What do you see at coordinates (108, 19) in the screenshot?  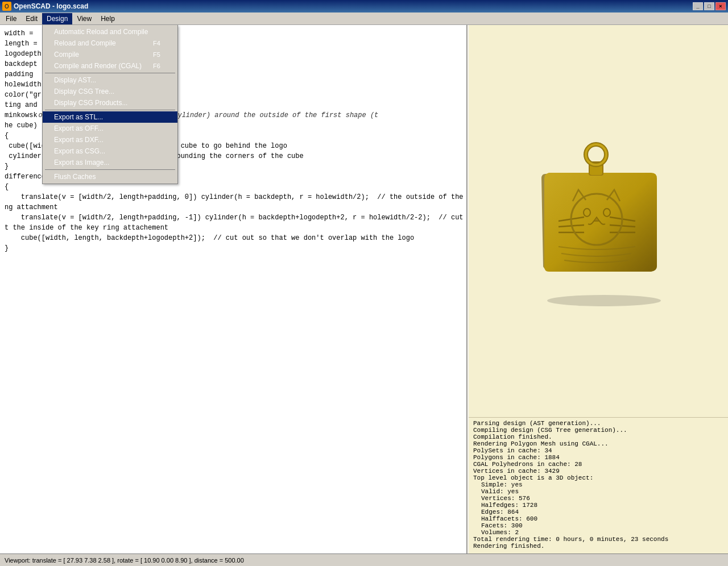 I see `menu-help: Help` at bounding box center [108, 19].